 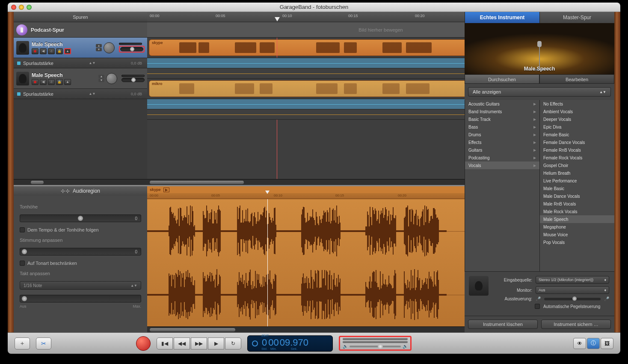 What do you see at coordinates (502, 18) in the screenshot?
I see `tab-real-instrument: Echtes Instrument` at bounding box center [502, 18].